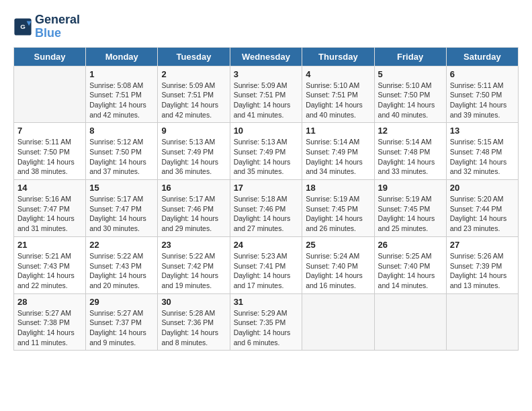  Describe the element at coordinates (266, 152) in the screenshot. I see `calendar-week-row: 7Sunrise: 5:11 AM Sunset: 7:50 PM Daylig…` at that location.